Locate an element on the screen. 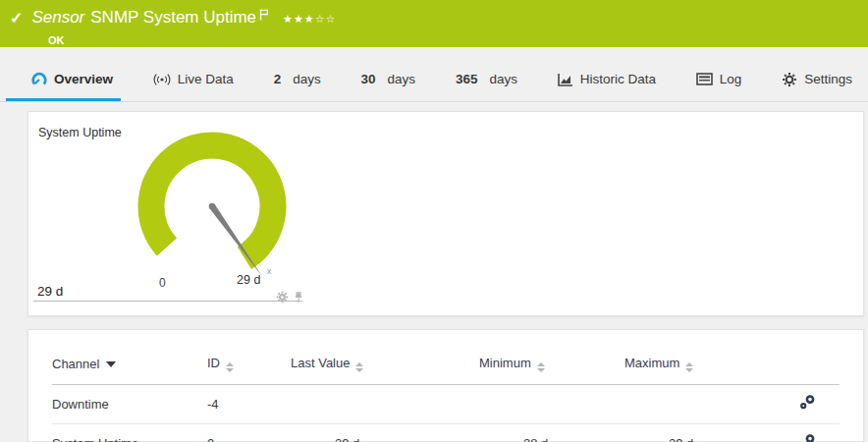 The height and width of the screenshot is (442, 868). status-badge: OK is located at coordinates (57, 40).